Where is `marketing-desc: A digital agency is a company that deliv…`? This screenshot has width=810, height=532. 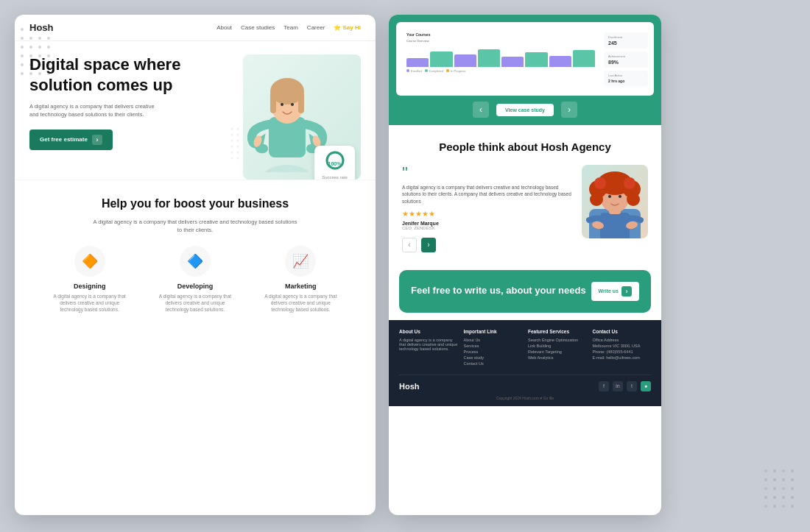 marketing-desc: A digital agency is a company that deliv… is located at coordinates (300, 303).